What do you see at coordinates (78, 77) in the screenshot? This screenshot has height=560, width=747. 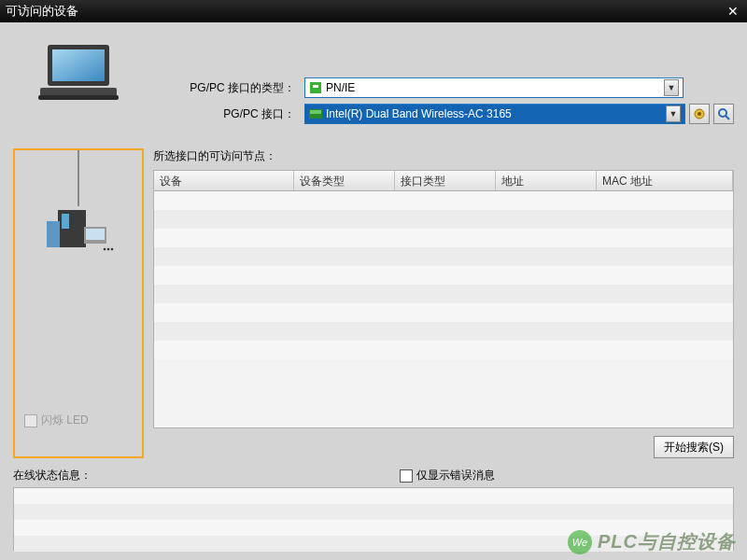 I see `laptop-icon` at bounding box center [78, 77].